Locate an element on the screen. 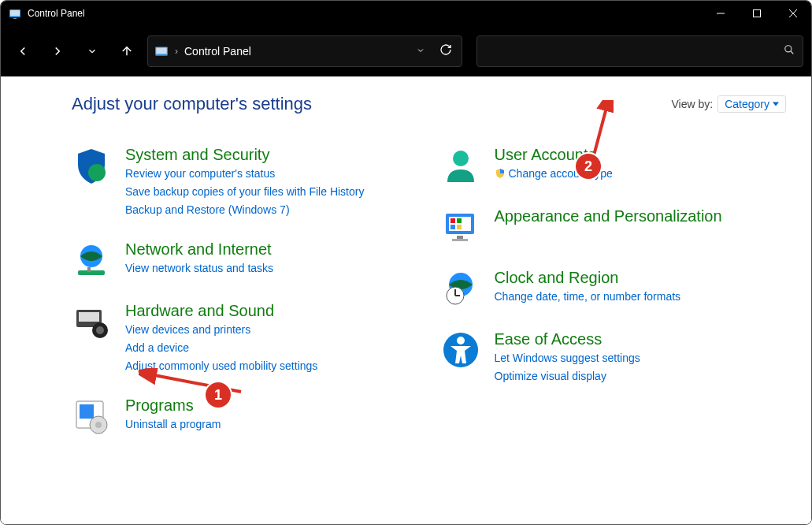 The width and height of the screenshot is (812, 525). close-button is located at coordinates (793, 13).